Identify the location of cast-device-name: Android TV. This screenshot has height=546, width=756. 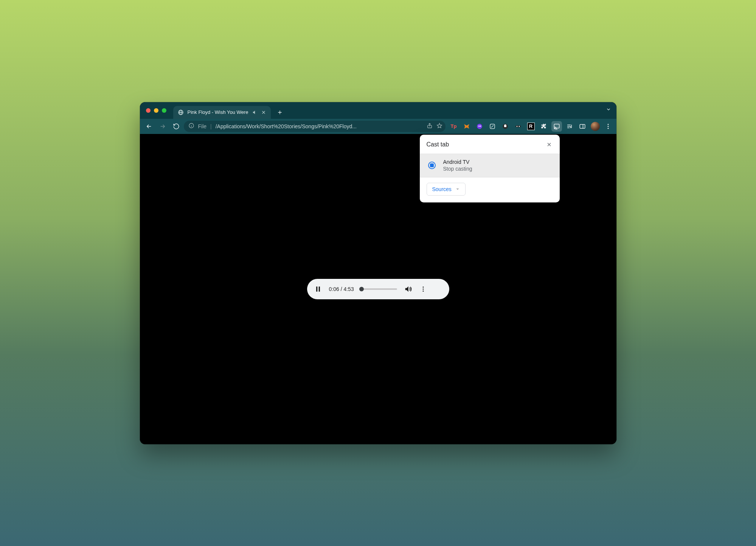
(458, 162).